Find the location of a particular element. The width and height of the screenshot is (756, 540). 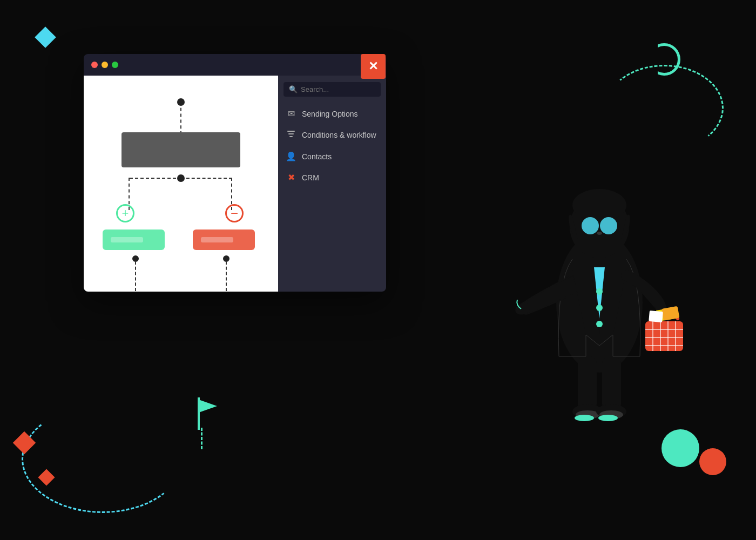

window-controls is located at coordinates (105, 65).